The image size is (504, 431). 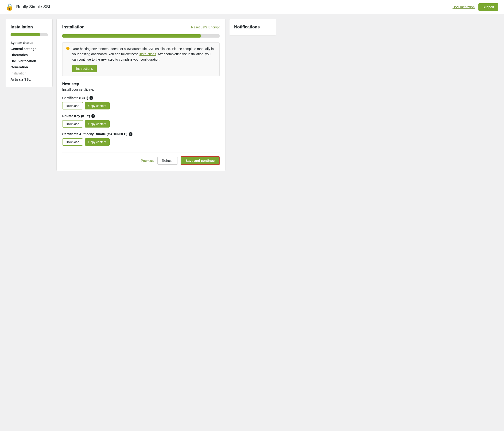 What do you see at coordinates (141, 139) in the screenshot?
I see `cabundle-section: Certificate Authority Bundle (CABUNDLE) …` at bounding box center [141, 139].